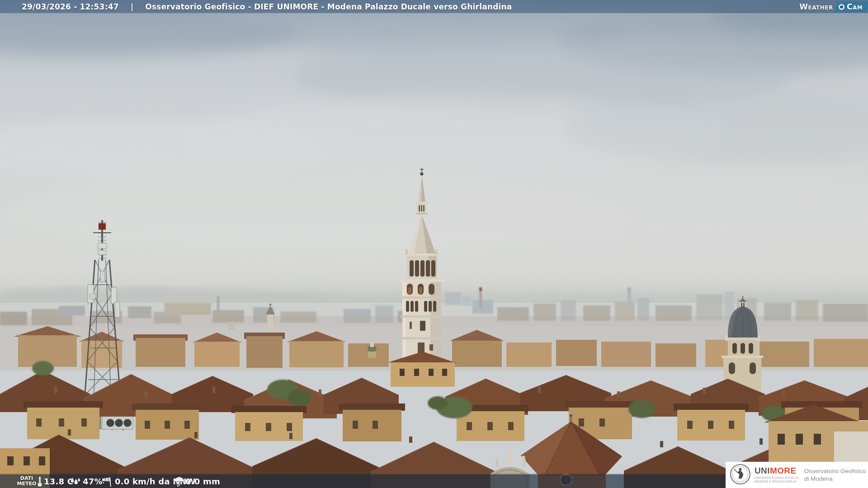  I want to click on webcam-title: Osservatorio Geofisico - DIEF UNIMORE - …, so click(328, 7).